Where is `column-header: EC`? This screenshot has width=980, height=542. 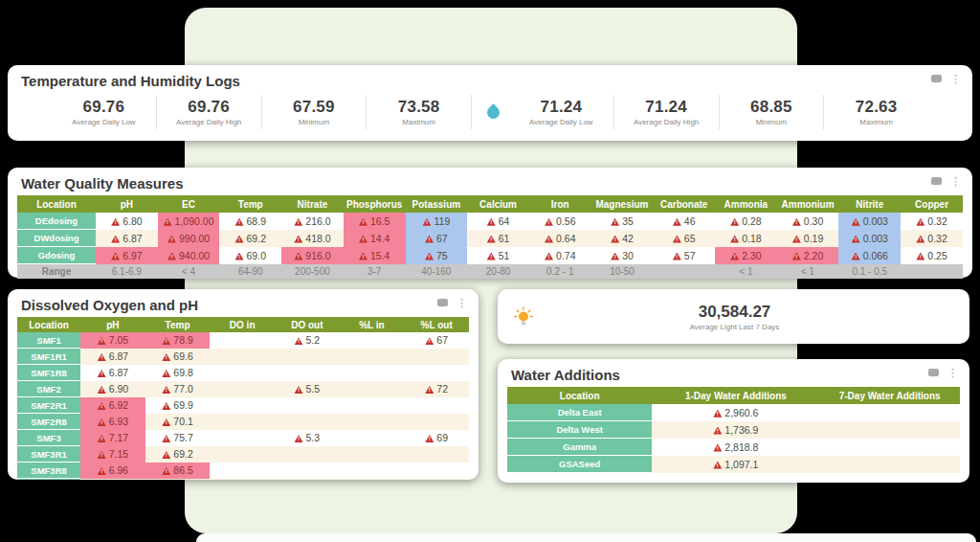
column-header: EC is located at coordinates (189, 204).